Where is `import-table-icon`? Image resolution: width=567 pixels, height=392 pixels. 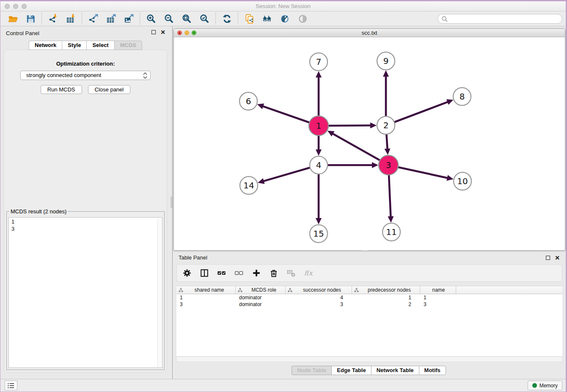 import-table-icon is located at coordinates (71, 19).